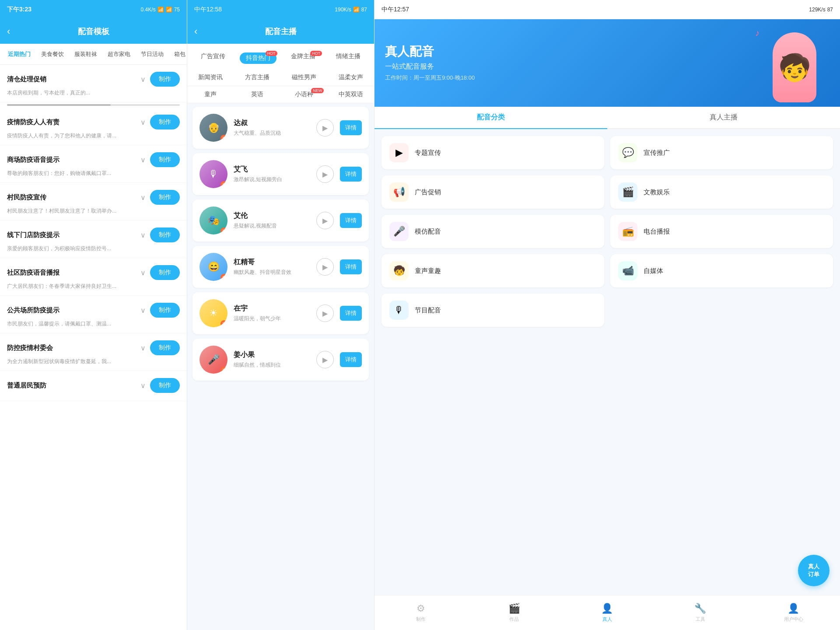 This screenshot has height=630, width=840. What do you see at coordinates (794, 63) in the screenshot?
I see `banner-anime-figure: ♪ 🧒` at bounding box center [794, 63].